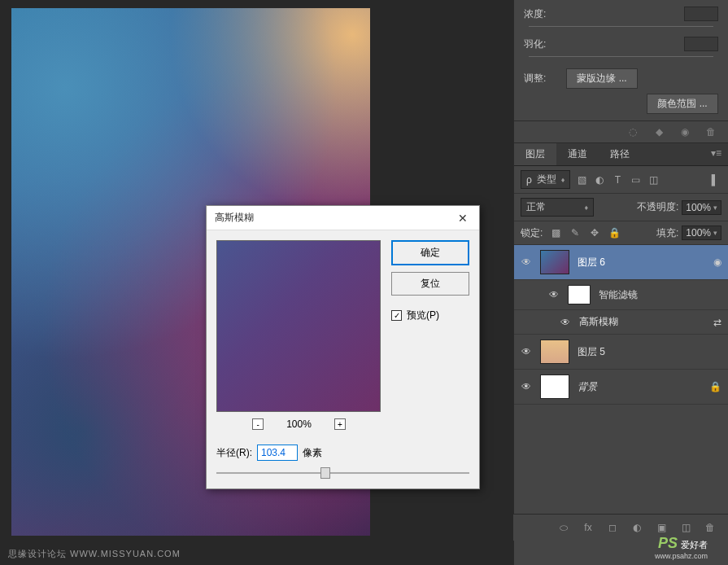  Describe the element at coordinates (535, 155) in the screenshot. I see `tab-layers: 图层` at that location.